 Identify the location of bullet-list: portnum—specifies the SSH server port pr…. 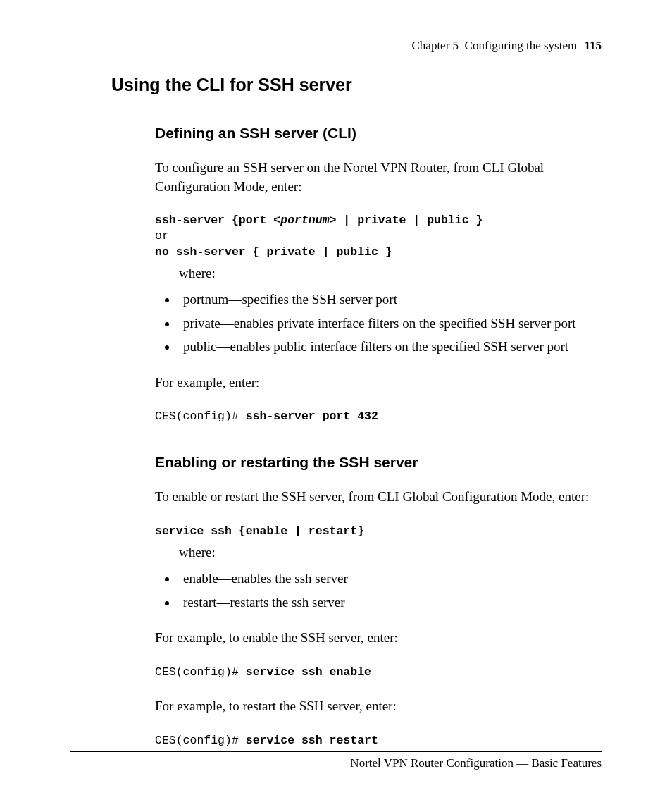
(378, 323).